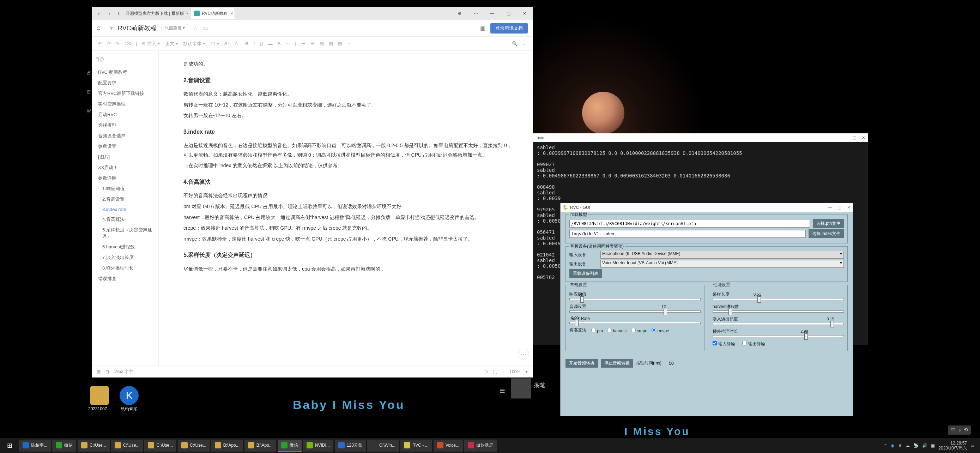 The width and height of the screenshot is (980, 453). I want to click on output-nr-checkbox: 输出降噪, so click(753, 344).